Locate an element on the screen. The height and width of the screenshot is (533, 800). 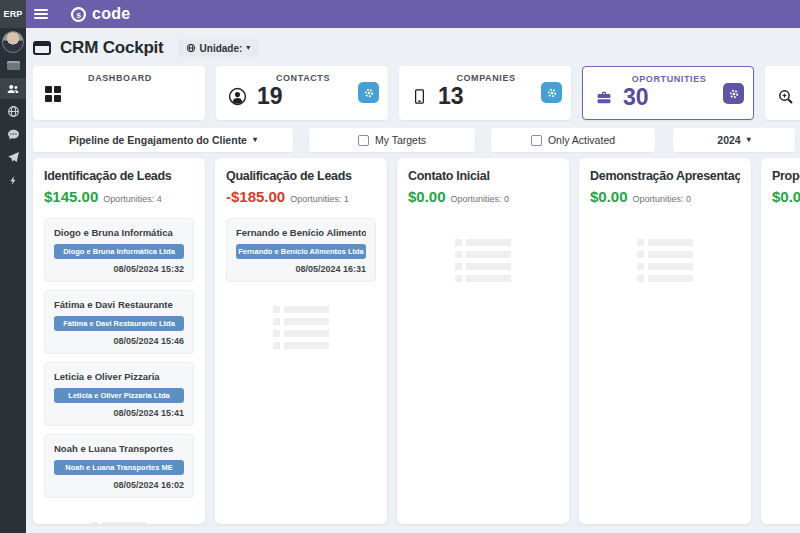
contact-person-icon is located at coordinates (238, 96).